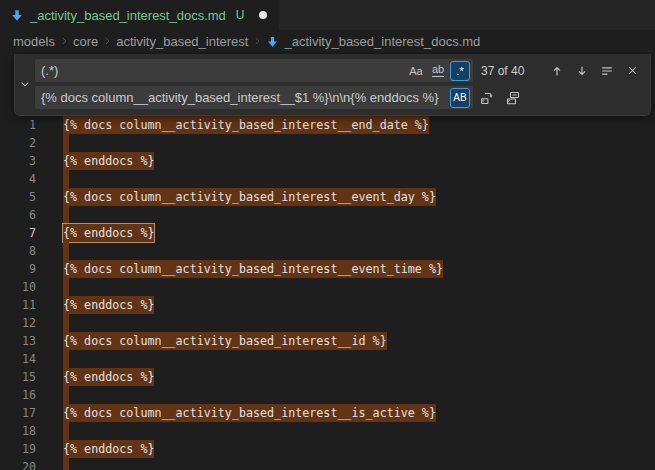  What do you see at coordinates (328, 323) in the screenshot?
I see `code-line: 12` at bounding box center [328, 323].